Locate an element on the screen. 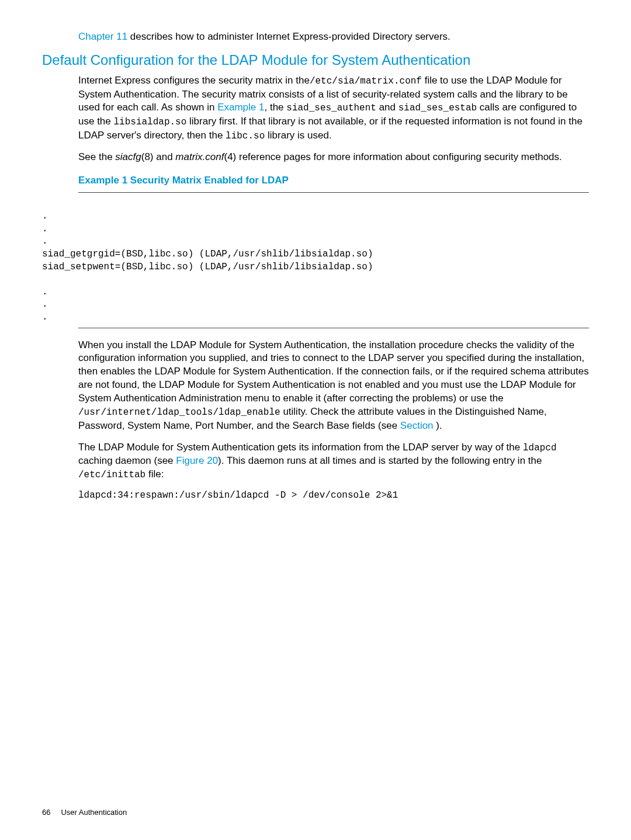  p2-t3: (4) reference pages for more information… is located at coordinates (393, 157).